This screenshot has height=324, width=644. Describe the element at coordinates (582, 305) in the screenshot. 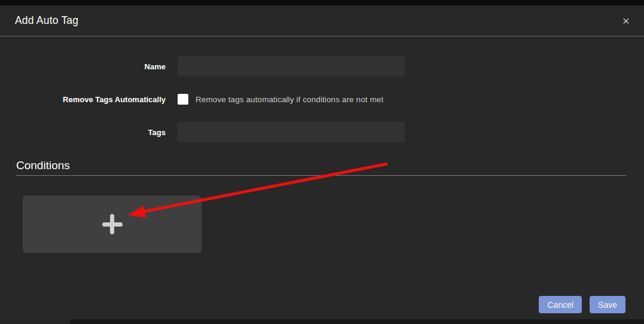

I see `dialog-footer: Cancel Save` at that location.